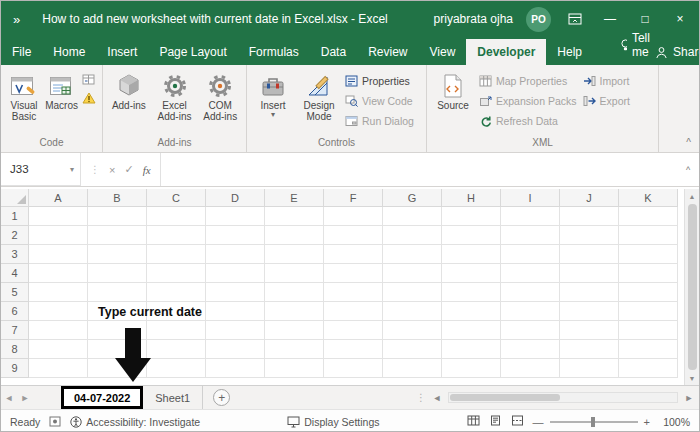 The image size is (700, 432). Describe the element at coordinates (176, 350) in the screenshot. I see `cell-C8` at that location.